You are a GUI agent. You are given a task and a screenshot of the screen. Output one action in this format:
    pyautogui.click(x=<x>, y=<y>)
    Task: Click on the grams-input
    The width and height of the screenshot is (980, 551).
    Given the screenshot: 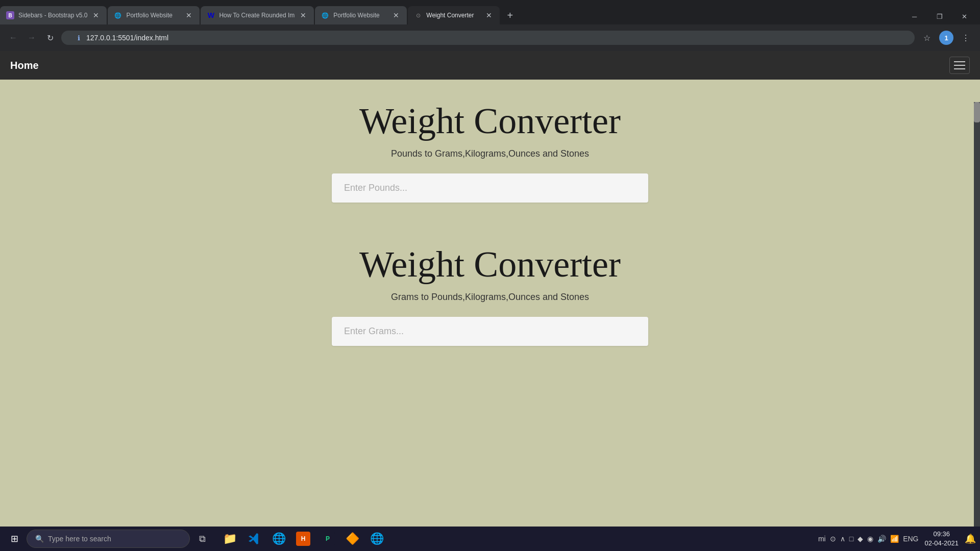 What is the action you would take?
    pyautogui.click(x=490, y=332)
    